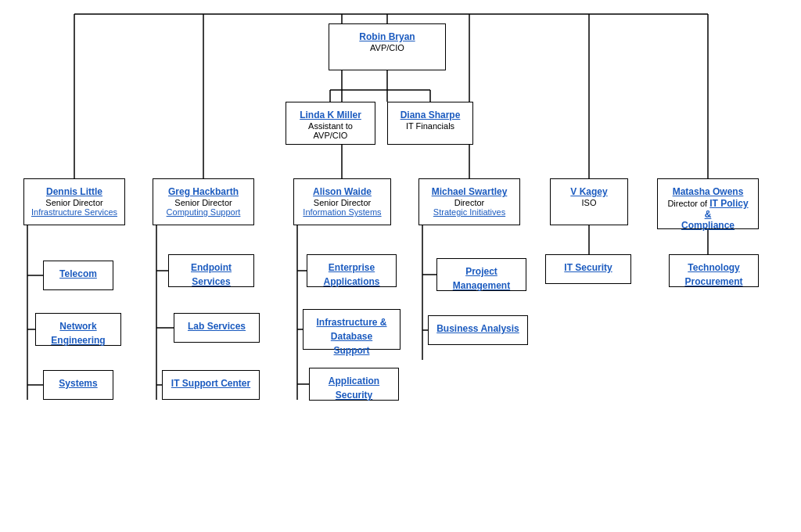 The height and width of the screenshot is (532, 801). What do you see at coordinates (211, 271) in the screenshot?
I see `node-endpoint: EndpointServices` at bounding box center [211, 271].